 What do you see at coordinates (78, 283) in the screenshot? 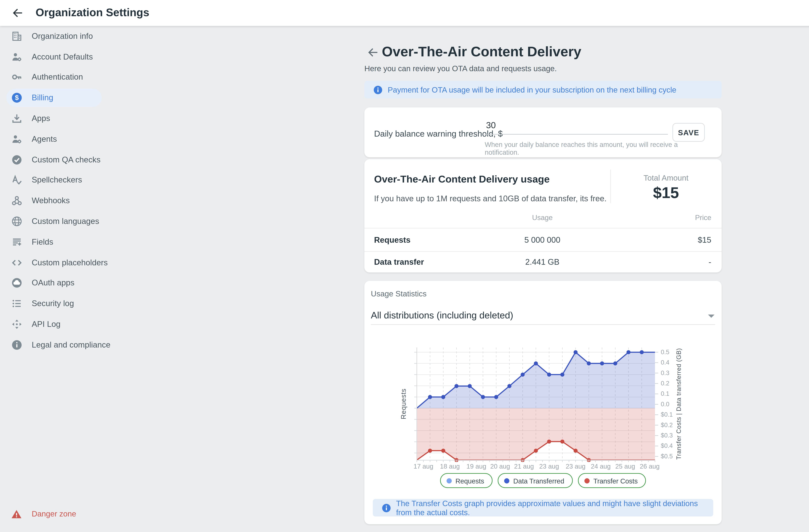
I see `sidebar-item-oauth-apps: OAuth apps` at bounding box center [78, 283].